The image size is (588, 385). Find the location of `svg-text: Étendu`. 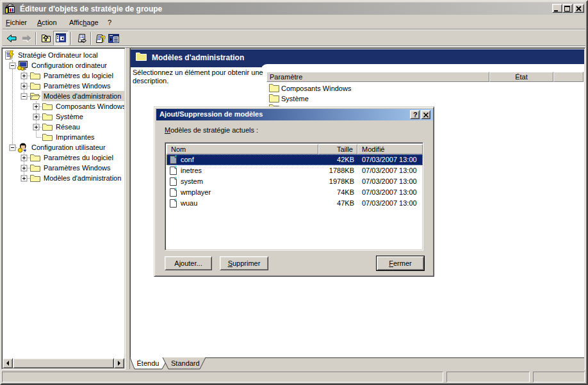

svg-text: Étendu is located at coordinates (149, 363).